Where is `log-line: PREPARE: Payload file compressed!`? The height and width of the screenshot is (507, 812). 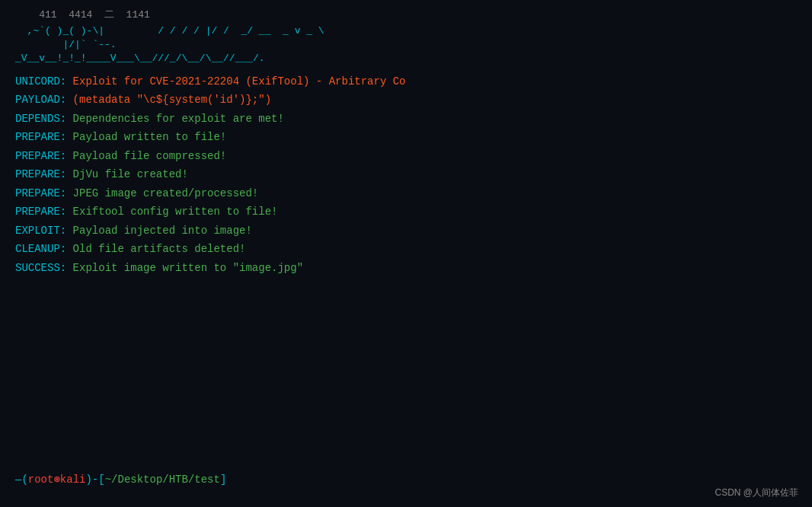
log-line: PREPARE: Payload file compressed! is located at coordinates (406, 157).